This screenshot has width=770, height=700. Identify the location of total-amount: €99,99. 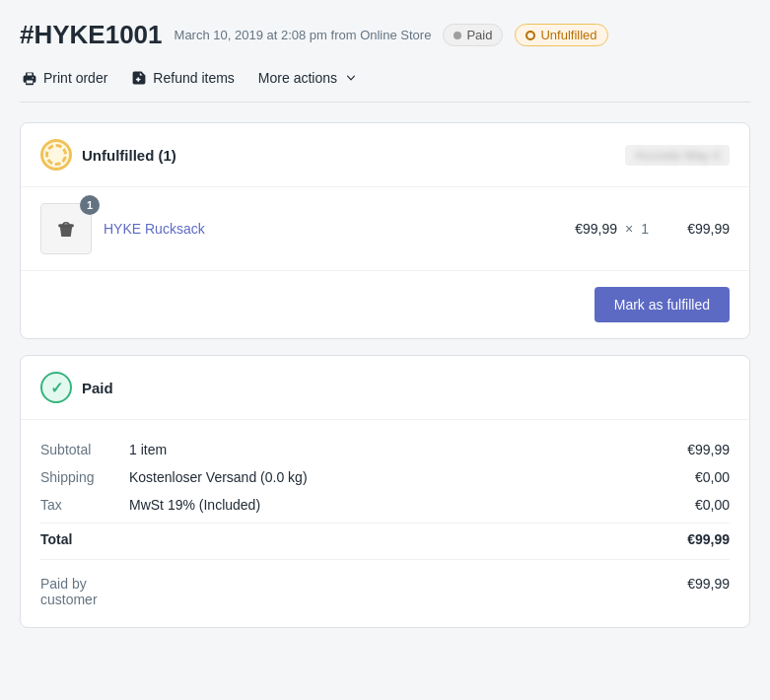
(690, 539).